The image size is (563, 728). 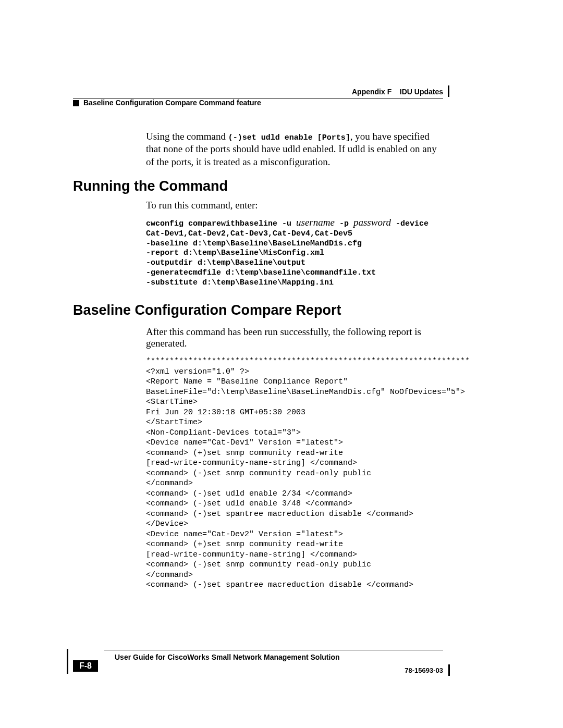 I want to click on running-code: cwconfig comparewithbaseline -u username…, so click(x=294, y=252).